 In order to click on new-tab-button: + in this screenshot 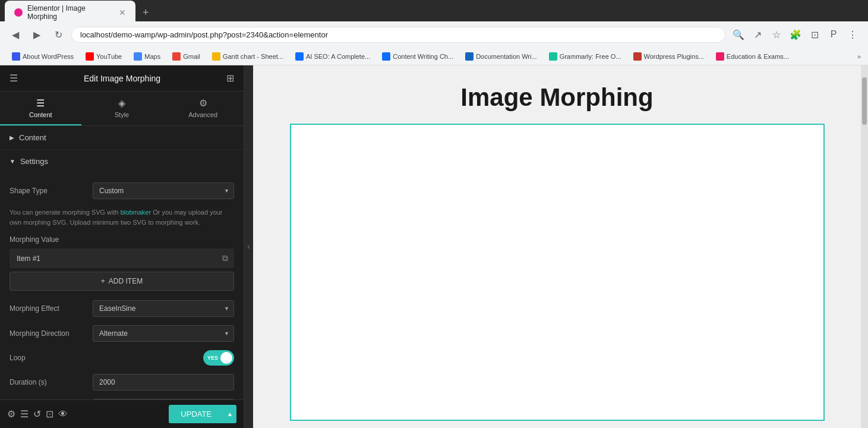, I will do `click(146, 13)`.